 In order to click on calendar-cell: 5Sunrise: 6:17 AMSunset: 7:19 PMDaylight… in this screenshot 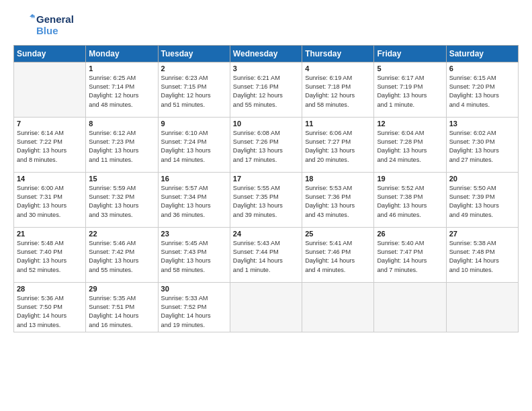, I will do `click(410, 89)`.